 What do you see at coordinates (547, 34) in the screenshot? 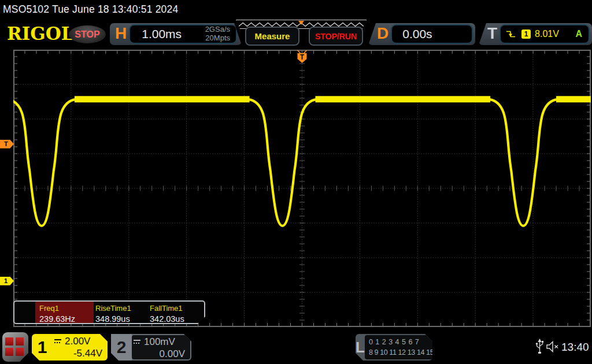
I see `trigger-level-value: 8.01V` at bounding box center [547, 34].